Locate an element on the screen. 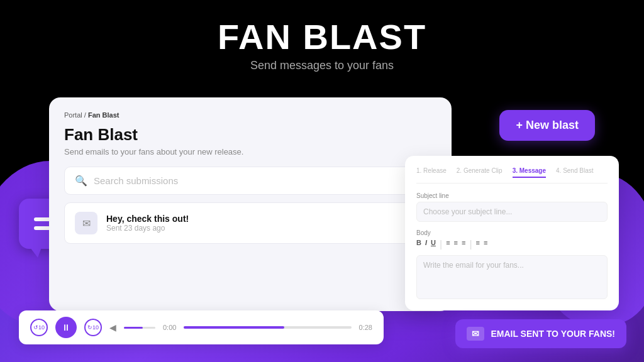  email-icon: ✉ is located at coordinates (86, 223).